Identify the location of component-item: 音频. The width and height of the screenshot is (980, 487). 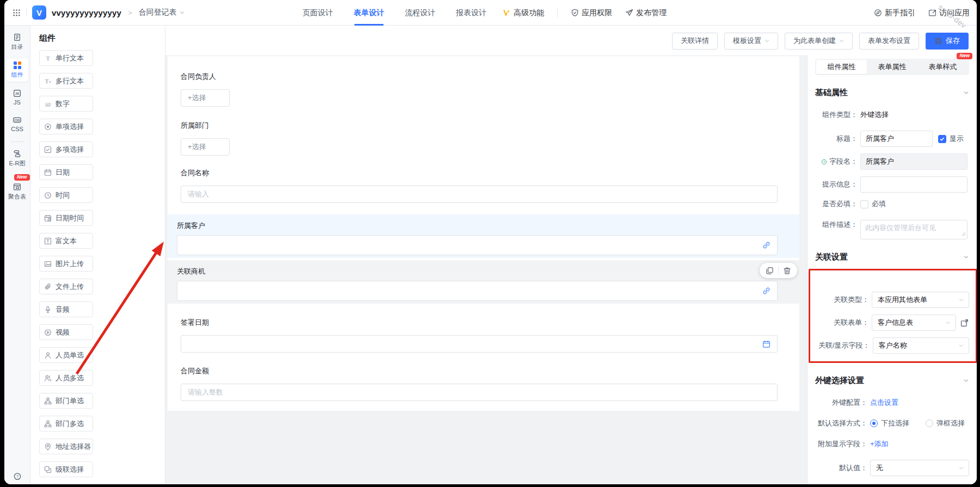
(66, 309).